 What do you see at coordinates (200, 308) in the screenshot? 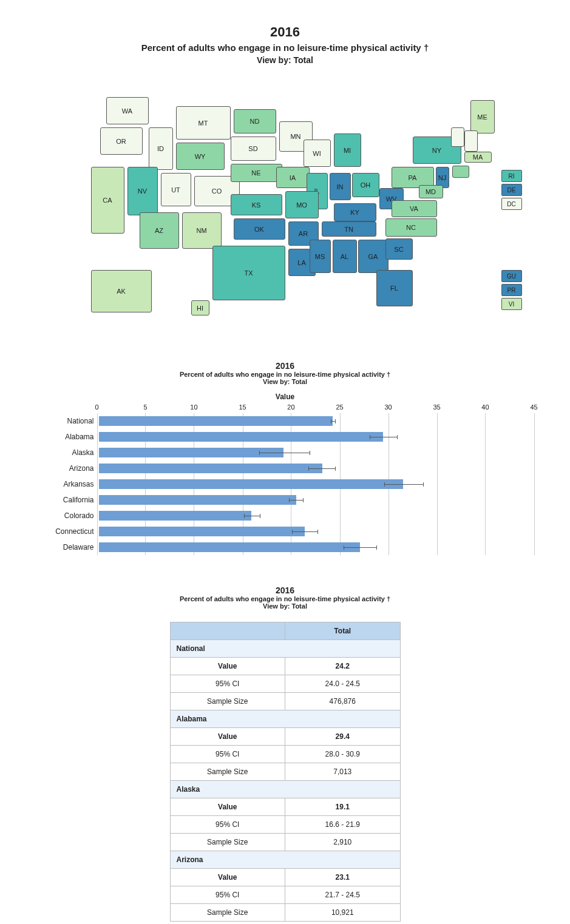
I see `state-HI: HI` at bounding box center [200, 308].